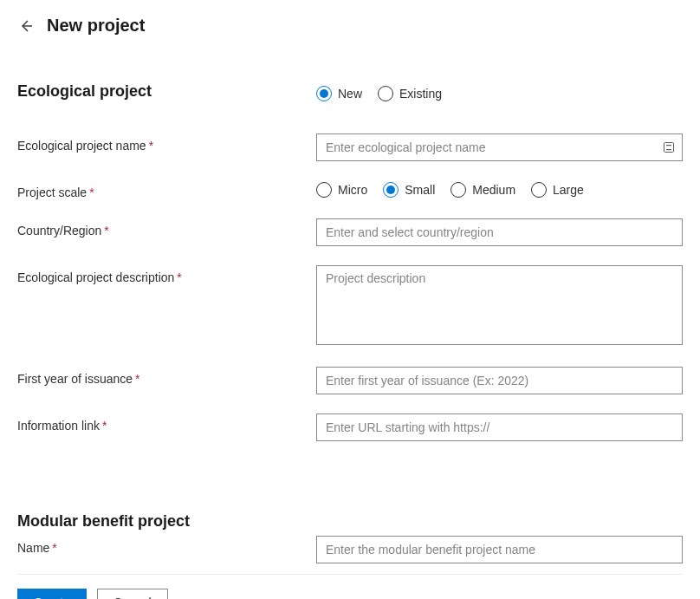  What do you see at coordinates (499, 94) in the screenshot?
I see `project-type-radio-group: New Existing` at bounding box center [499, 94].